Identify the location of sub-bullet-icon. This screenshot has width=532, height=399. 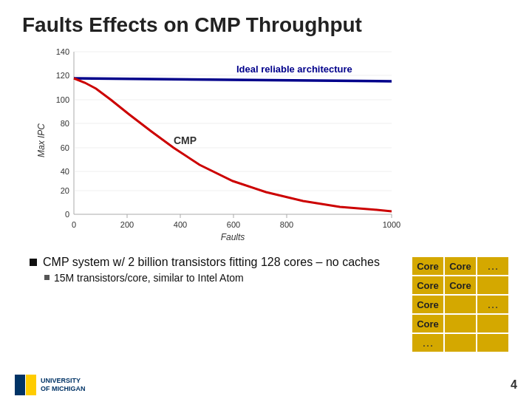
(47, 278).